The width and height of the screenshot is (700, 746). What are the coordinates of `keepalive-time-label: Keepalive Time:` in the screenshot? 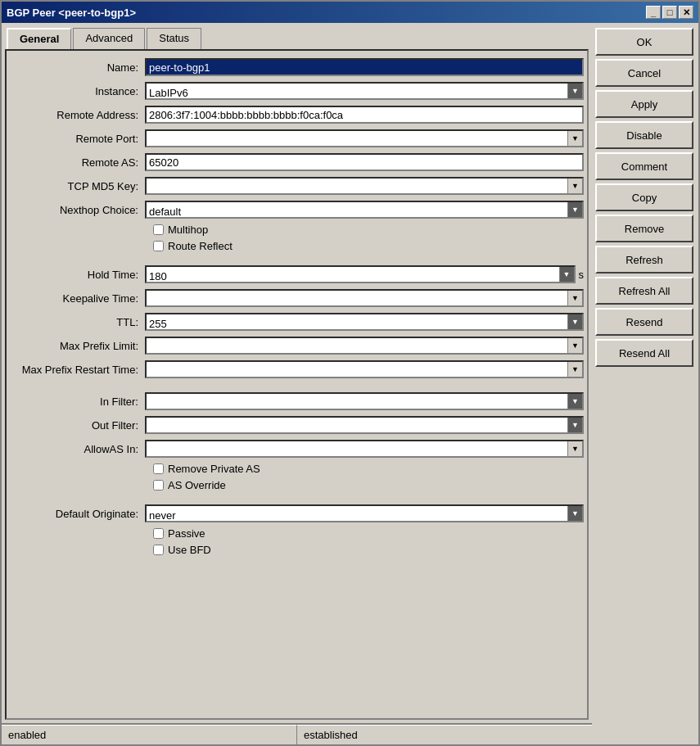 It's located at (77, 298).